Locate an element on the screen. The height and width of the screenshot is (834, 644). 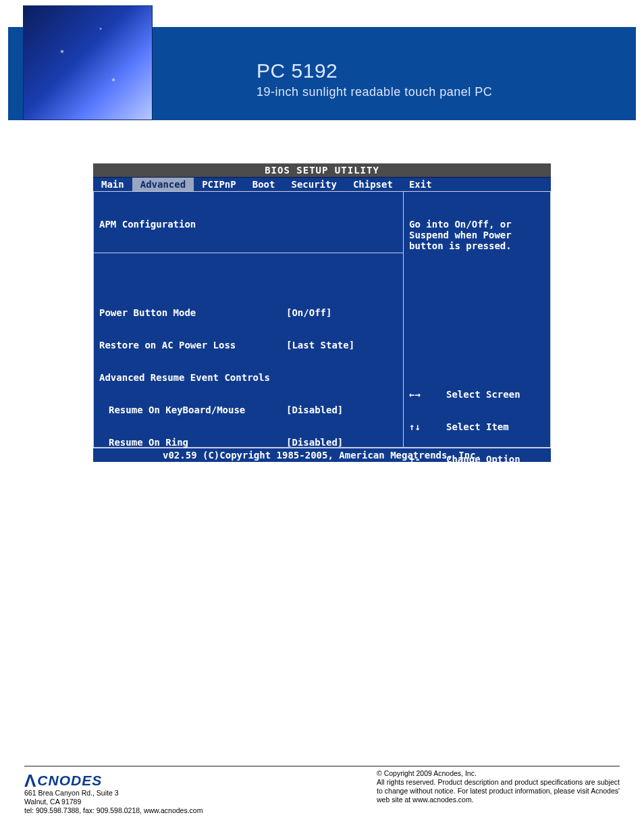
nav-key-row: ←→Select Screen is located at coordinates (477, 394).